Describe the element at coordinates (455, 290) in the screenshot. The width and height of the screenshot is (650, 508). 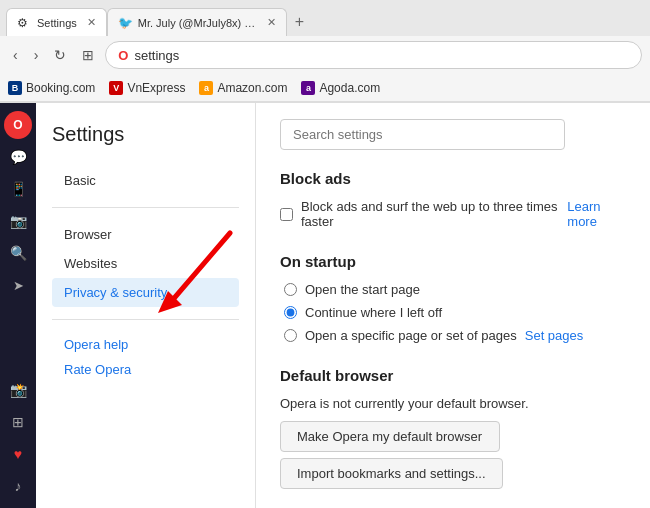
I see `startup-option-start-page: Open the start page` at that location.